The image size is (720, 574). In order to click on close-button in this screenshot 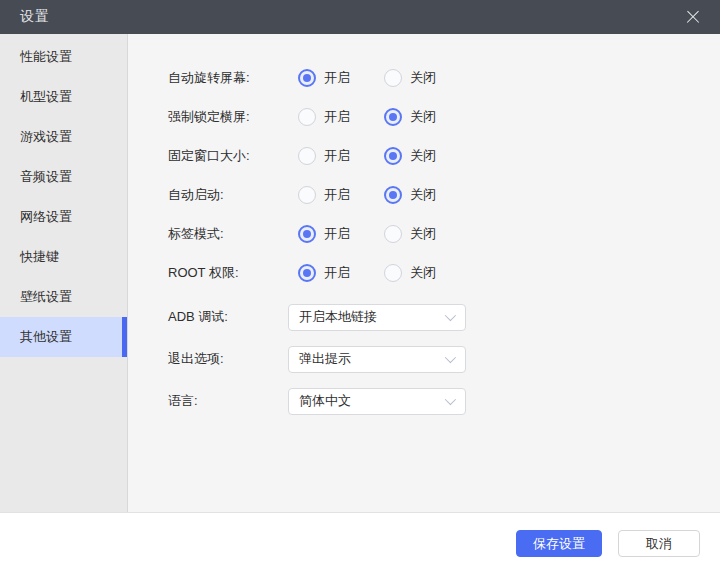, I will do `click(693, 17)`.